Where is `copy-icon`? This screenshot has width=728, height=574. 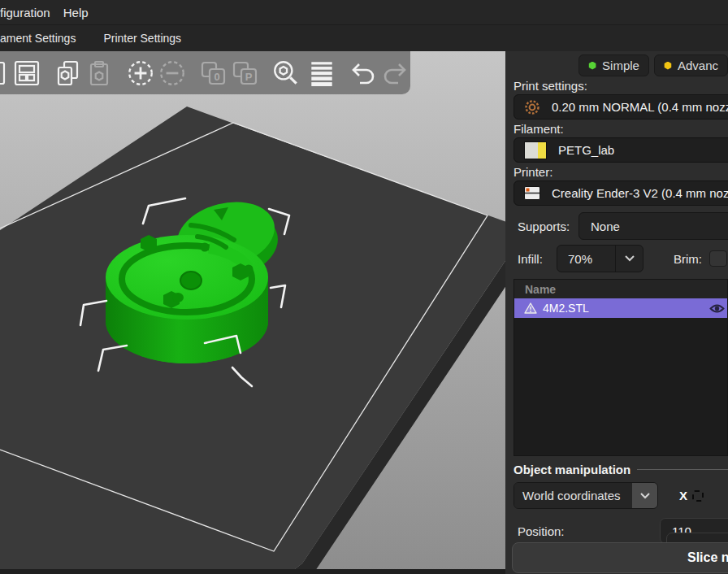 copy-icon is located at coordinates (68, 73).